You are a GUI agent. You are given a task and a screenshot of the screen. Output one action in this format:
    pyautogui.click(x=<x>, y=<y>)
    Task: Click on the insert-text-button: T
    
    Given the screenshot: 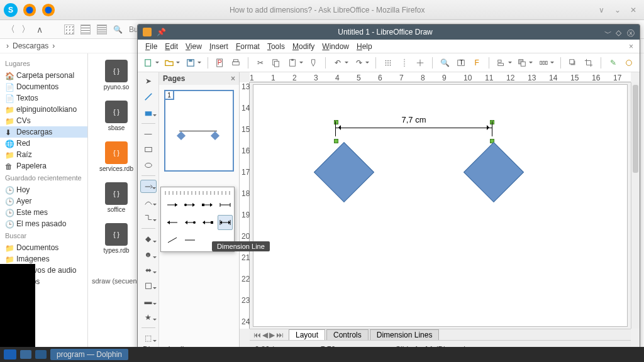 What is the action you would take?
    pyautogui.click(x=461, y=63)
    